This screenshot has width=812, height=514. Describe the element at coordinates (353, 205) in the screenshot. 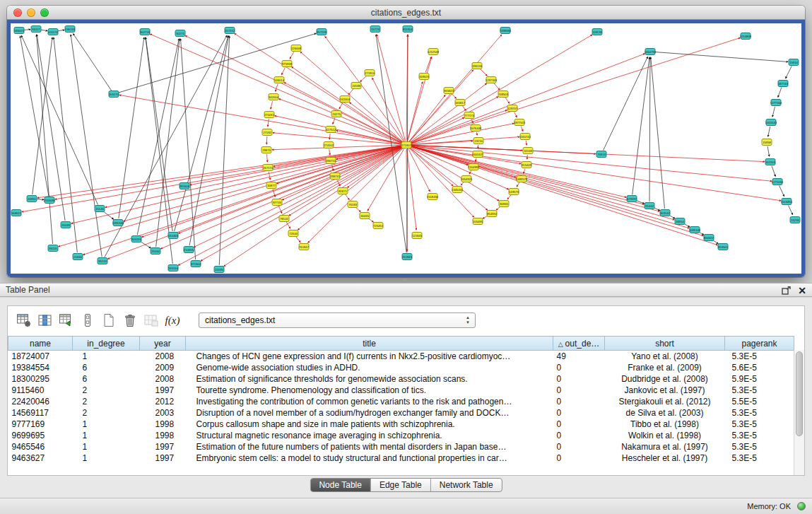

I see `graph-node: 76183` at that location.